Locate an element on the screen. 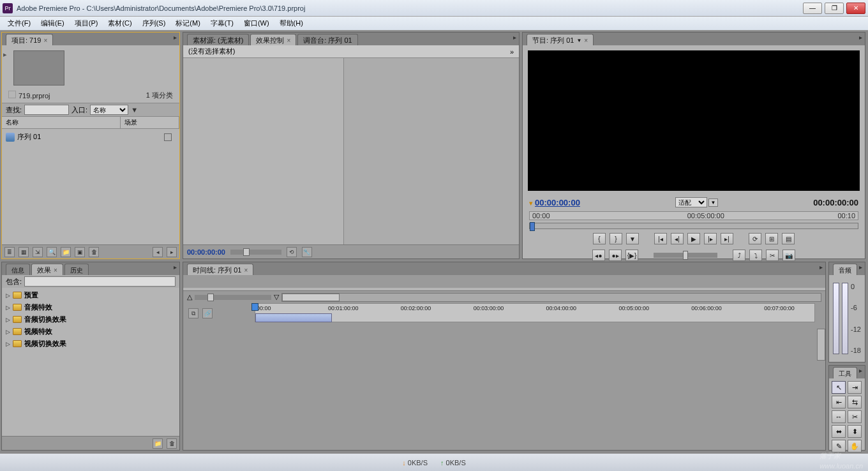 The image size is (868, 471). search-input is located at coordinates (47, 110).